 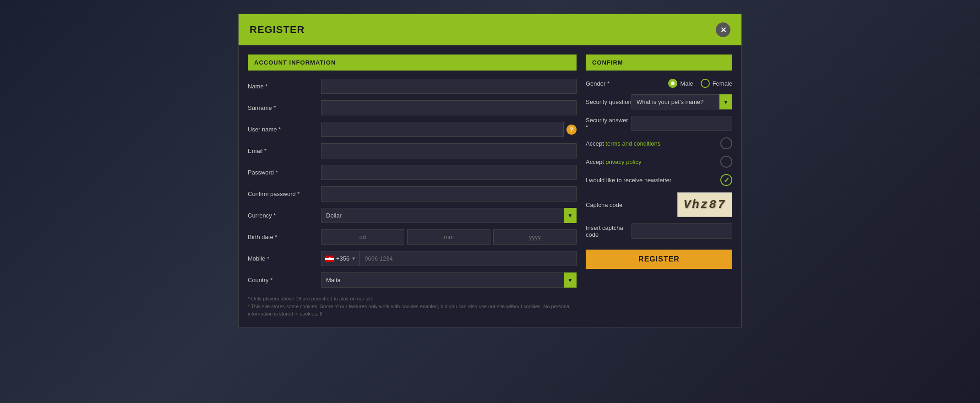 I want to click on newsletter-row: I would like to receive newsletter, so click(x=659, y=180).